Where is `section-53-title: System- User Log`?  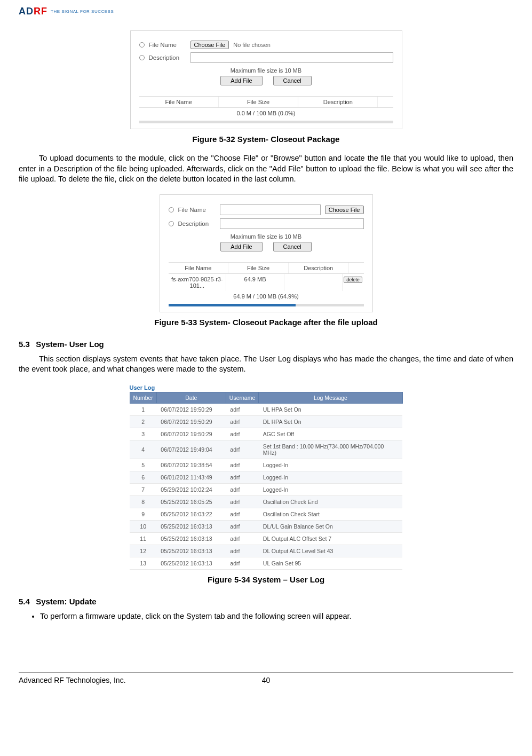 section-53-title: System- User Log is located at coordinates (70, 344).